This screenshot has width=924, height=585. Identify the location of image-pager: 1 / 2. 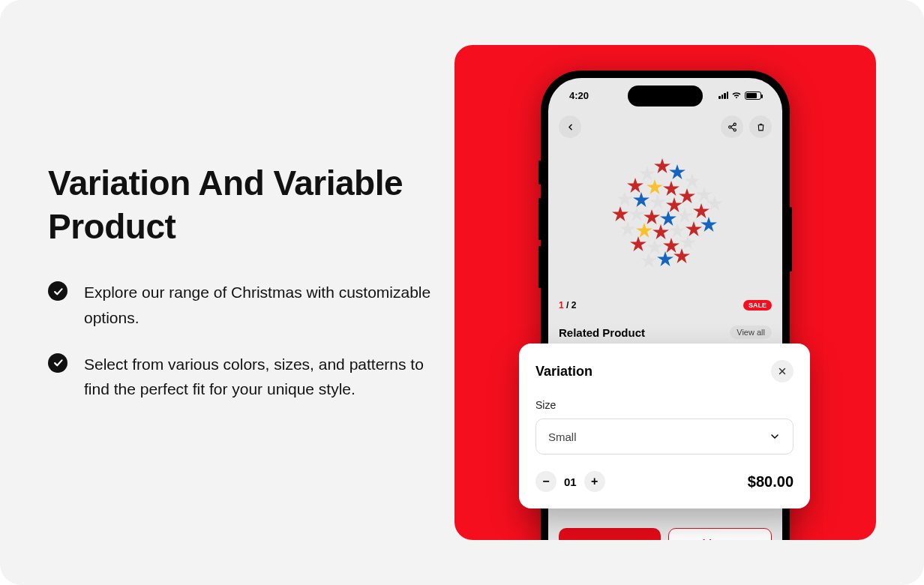
(567, 305).